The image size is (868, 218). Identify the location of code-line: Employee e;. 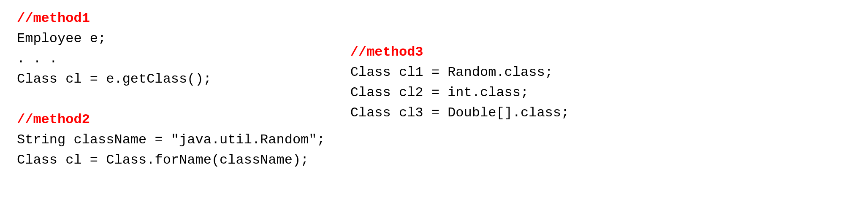
(171, 39).